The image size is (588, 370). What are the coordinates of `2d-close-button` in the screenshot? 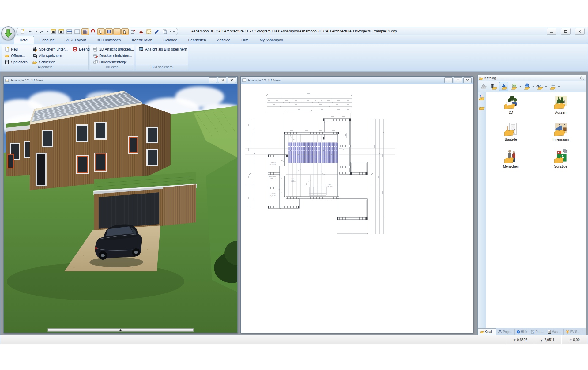 It's located at (467, 80).